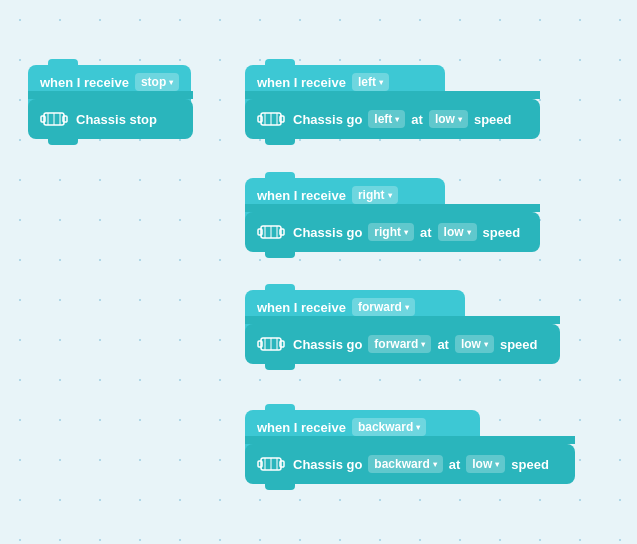  I want to click on stop-dropdown: stop ▾, so click(157, 82).